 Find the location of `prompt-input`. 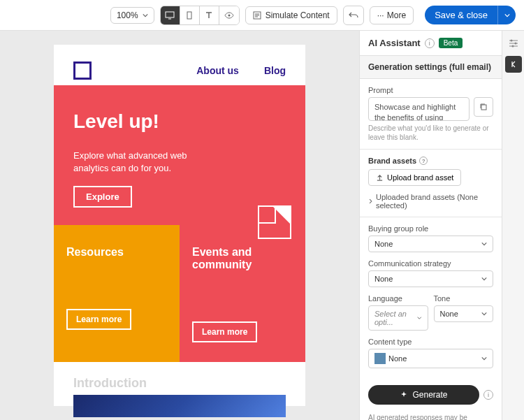

prompt-input is located at coordinates (419, 109).